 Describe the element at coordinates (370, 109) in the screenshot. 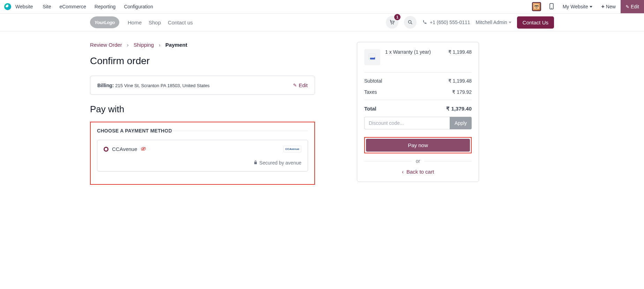

I see `total-label: Total` at that location.